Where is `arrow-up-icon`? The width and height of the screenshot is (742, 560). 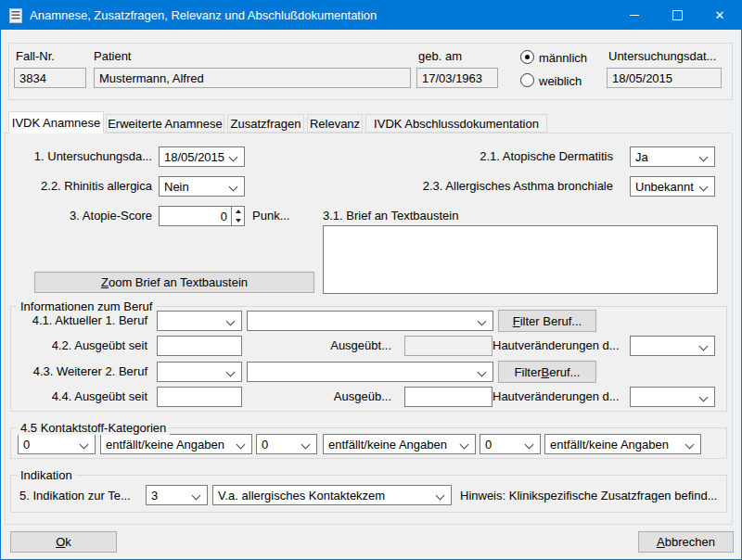 arrow-up-icon is located at coordinates (238, 211).